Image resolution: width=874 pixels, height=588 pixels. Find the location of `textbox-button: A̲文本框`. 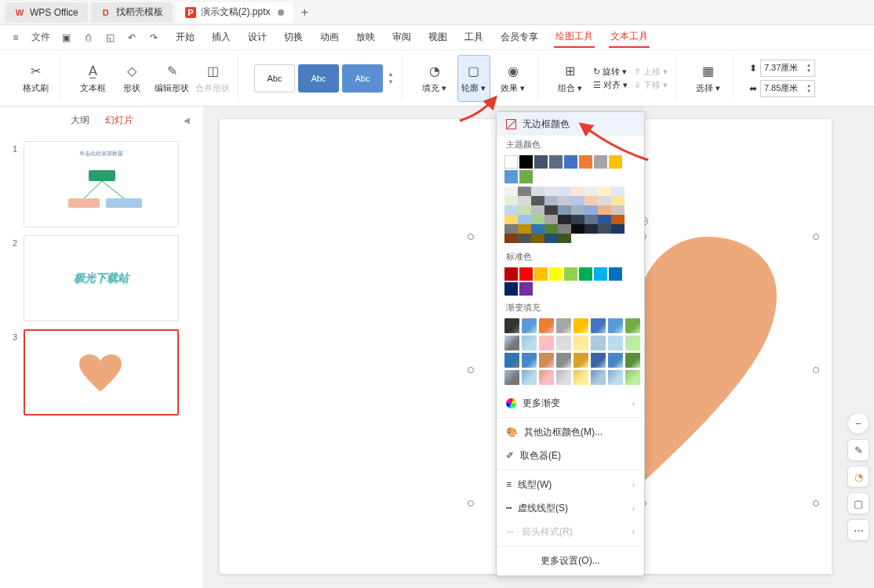

textbox-button: A̲文本框 is located at coordinates (93, 78).